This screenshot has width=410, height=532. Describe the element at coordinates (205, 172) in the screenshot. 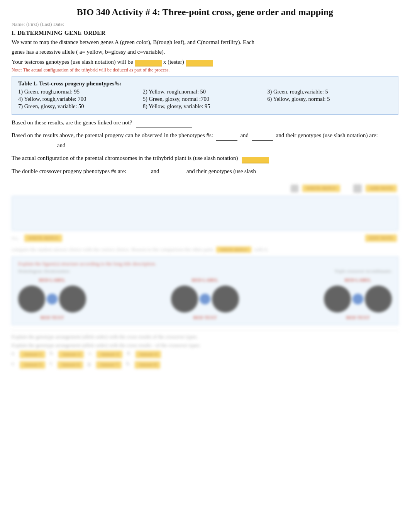

I see `question-4: The double crossover progeny phenotypes …` at that location.